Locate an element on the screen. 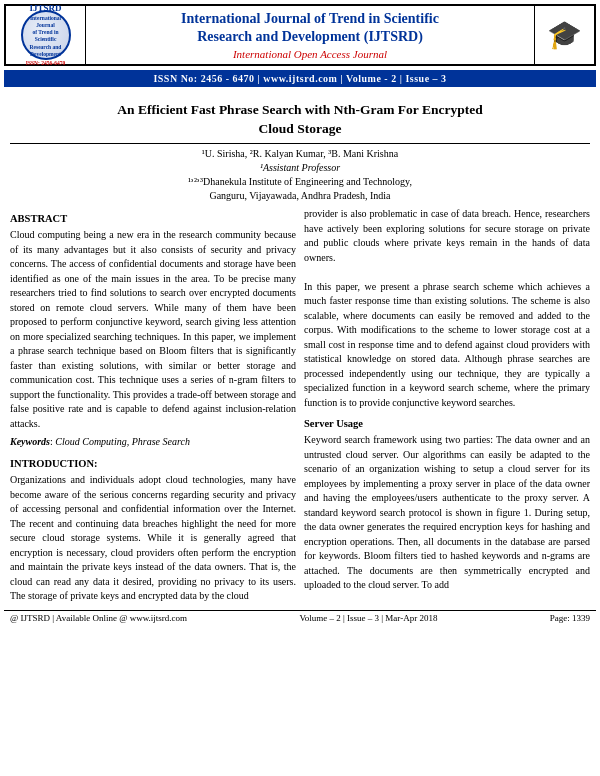 This screenshot has height=776, width=600. issn-bar: ISSN No: 2456 - 6470 | www.ijtsrd.com | … is located at coordinates (300, 78).